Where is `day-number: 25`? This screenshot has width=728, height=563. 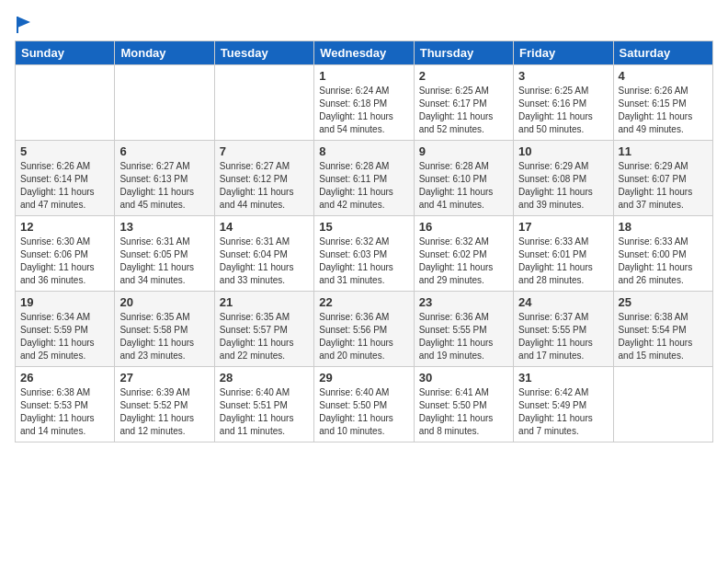 day-number: 25 is located at coordinates (664, 302).